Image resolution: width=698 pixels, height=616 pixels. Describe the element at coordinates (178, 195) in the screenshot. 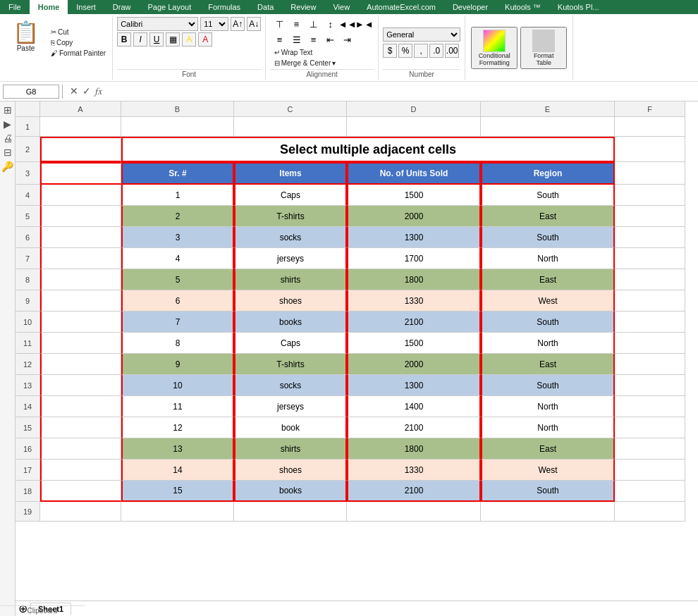

I see `cell-b4: 1` at that location.